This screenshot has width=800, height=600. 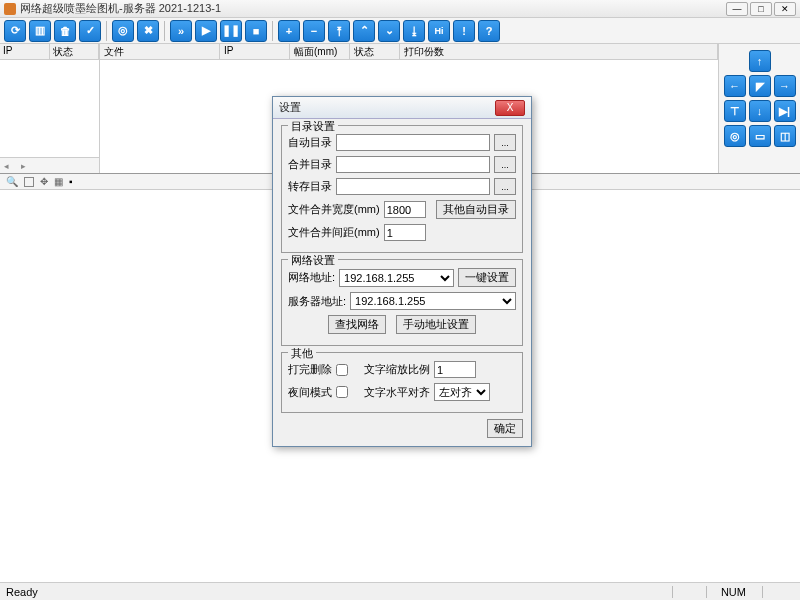 What do you see at coordinates (505, 428) in the screenshot?
I see `ok-button: 确定` at bounding box center [505, 428].